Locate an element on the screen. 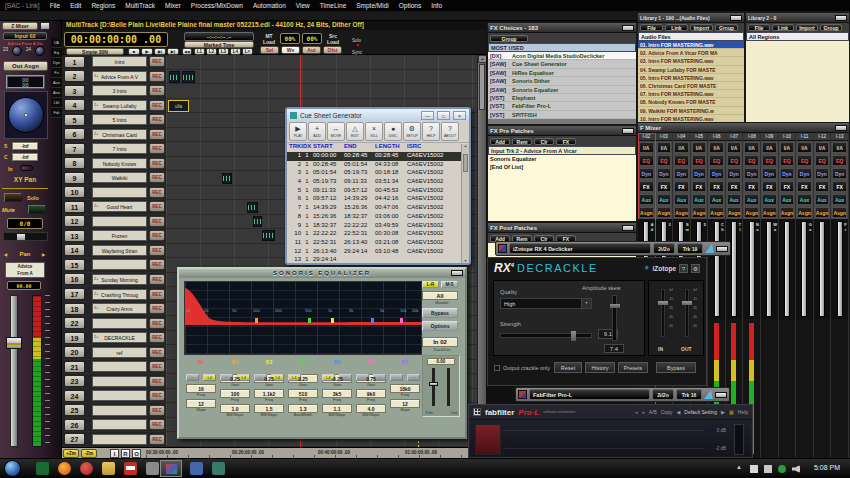 This screenshot has width=850, height=478. settings-wrench-button: ⚙ is located at coordinates (696, 268).